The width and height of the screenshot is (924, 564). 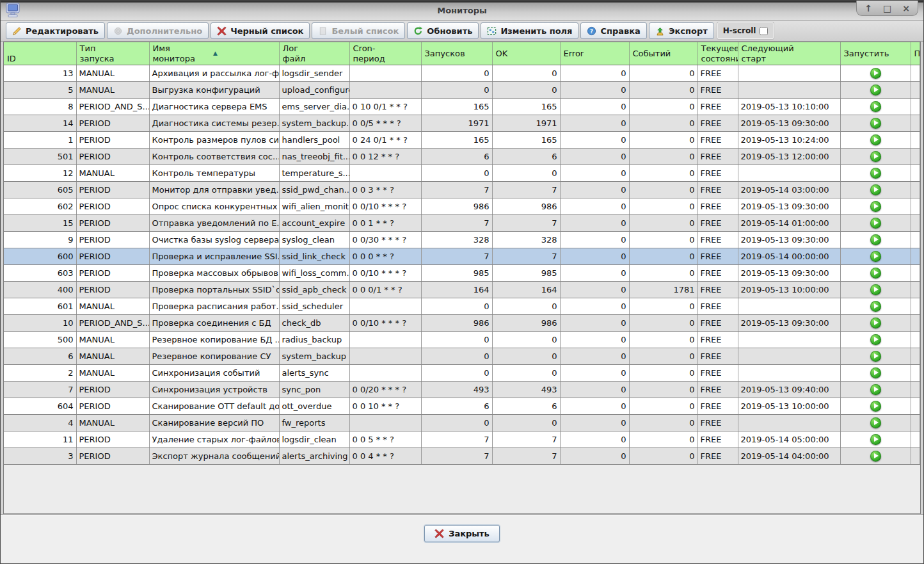 I want to click on table-row: 8PERIOD_AND_S...Диагностика сервера EMSe…, so click(x=462, y=107).